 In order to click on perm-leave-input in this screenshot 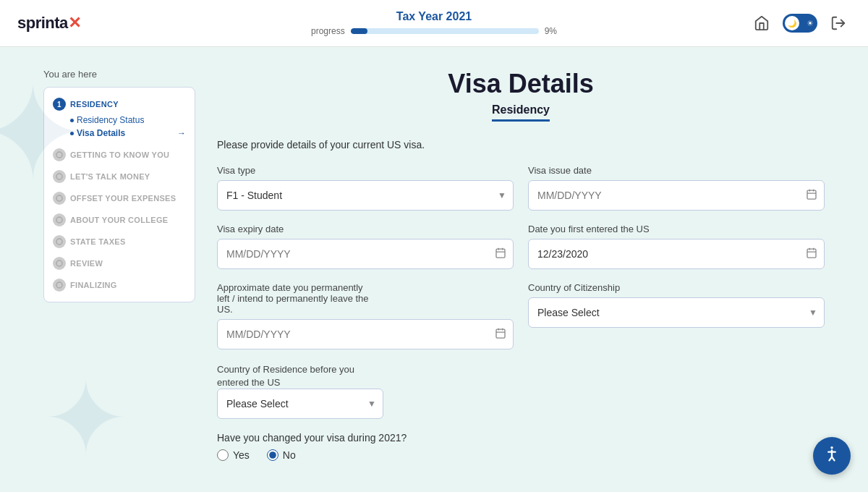, I will do `click(365, 334)`.